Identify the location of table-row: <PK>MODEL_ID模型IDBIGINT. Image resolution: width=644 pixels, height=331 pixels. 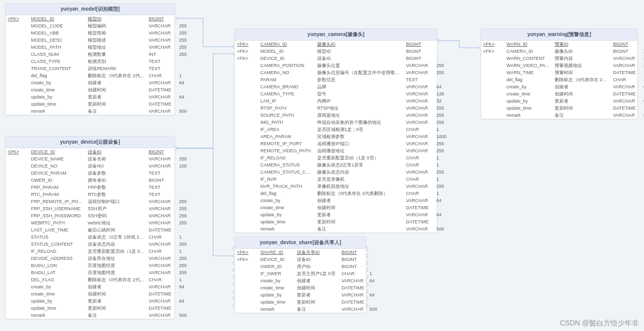
(100, 19).